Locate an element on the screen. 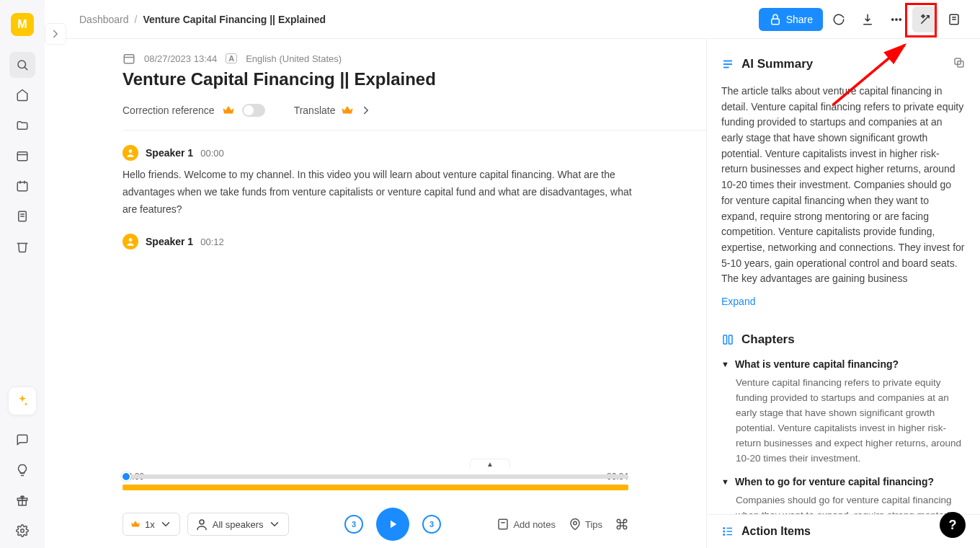  summary-text: The article talks about venture capital … is located at coordinates (843, 185).